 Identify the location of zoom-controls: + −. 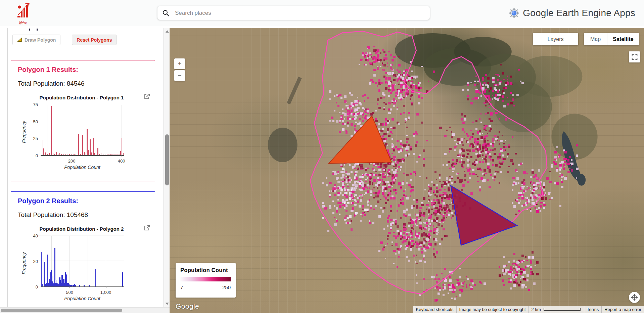
(180, 70).